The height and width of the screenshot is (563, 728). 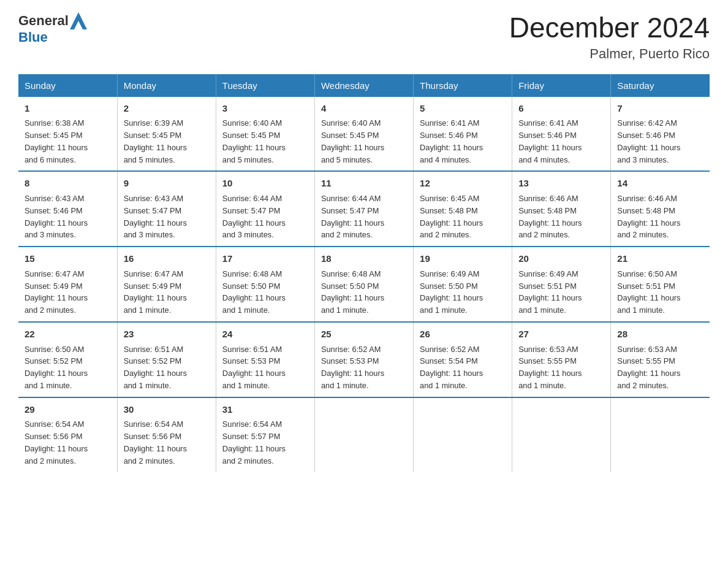 What do you see at coordinates (67, 335) in the screenshot?
I see `day-number: 22` at bounding box center [67, 335].